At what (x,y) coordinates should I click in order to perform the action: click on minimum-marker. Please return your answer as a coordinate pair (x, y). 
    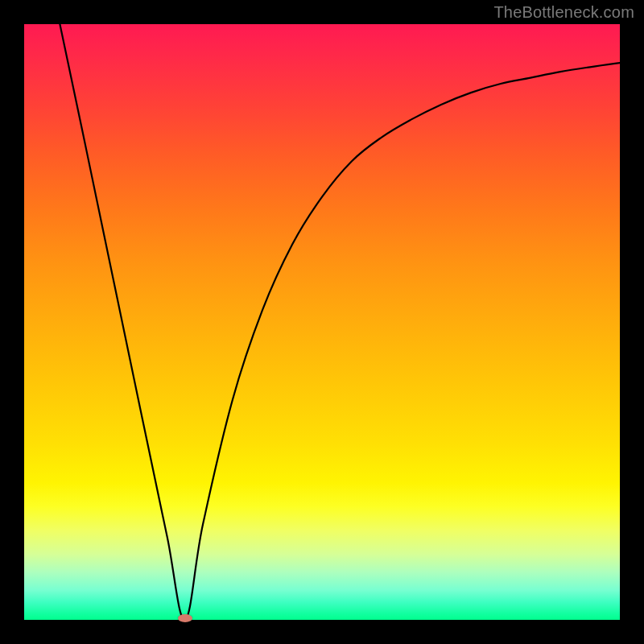
    Looking at the image, I should click on (185, 618).